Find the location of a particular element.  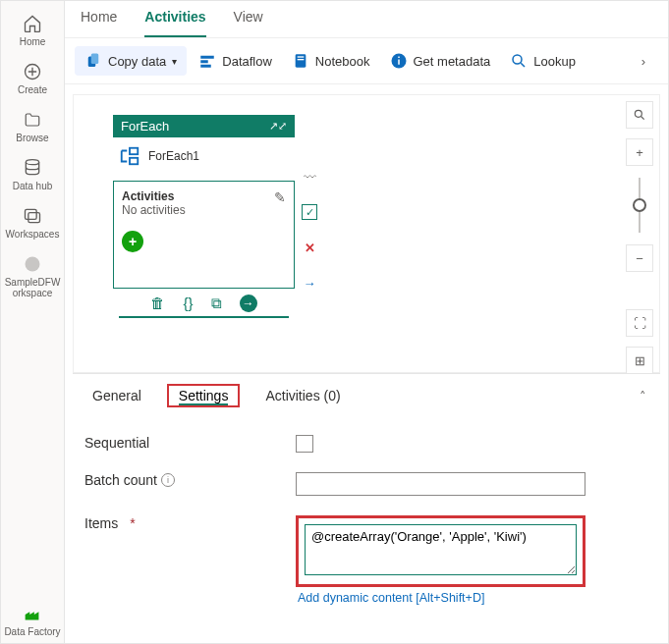

batch-input is located at coordinates (440, 484).